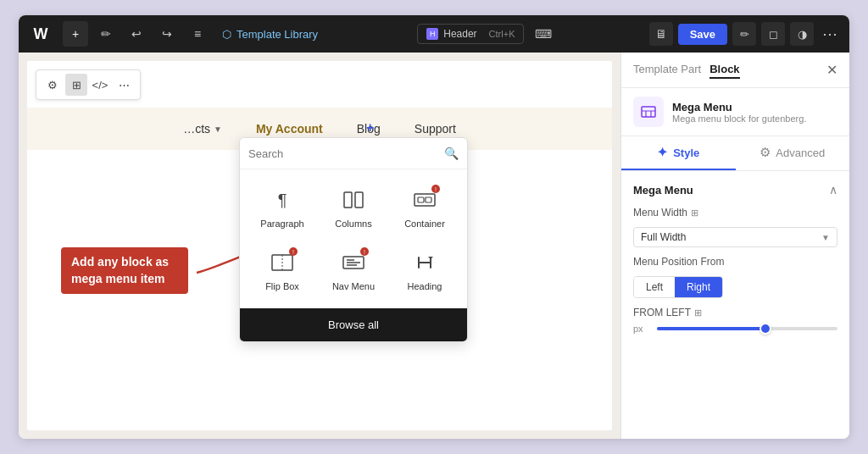 The height and width of the screenshot is (454, 868). Describe the element at coordinates (353, 239) in the screenshot. I see `block-picker-grid: ¶ Paragraph Columns` at that location.